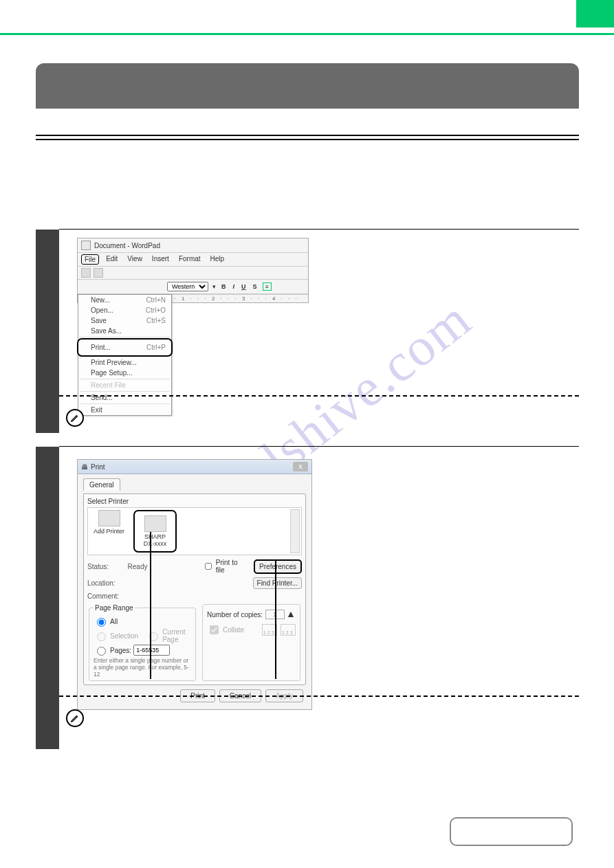 The width and height of the screenshot is (614, 868). Describe the element at coordinates (224, 566) in the screenshot. I see `print-to-file-checkbox: Print to file` at that location.